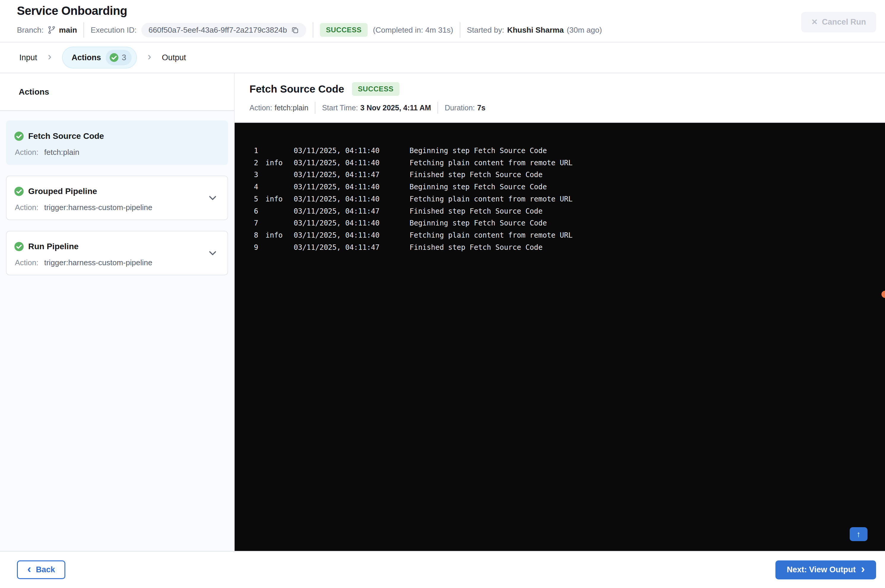 Image resolution: width=885 pixels, height=588 pixels. I want to click on log-line-number: 5, so click(260, 199).